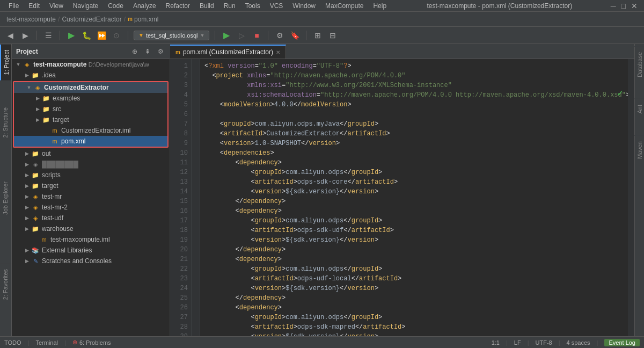 The image size is (644, 348). What do you see at coordinates (10, 35) in the screenshot?
I see `nav-back-btn: ◀` at bounding box center [10, 35].